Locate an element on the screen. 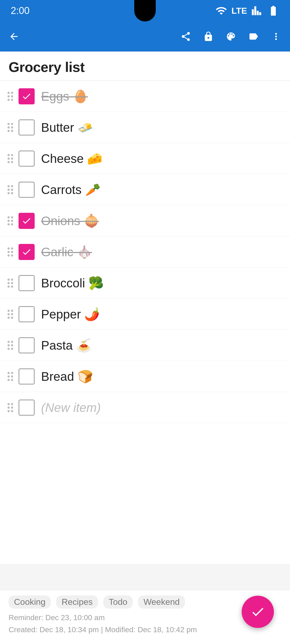  tag: Weekend is located at coordinates (162, 602).